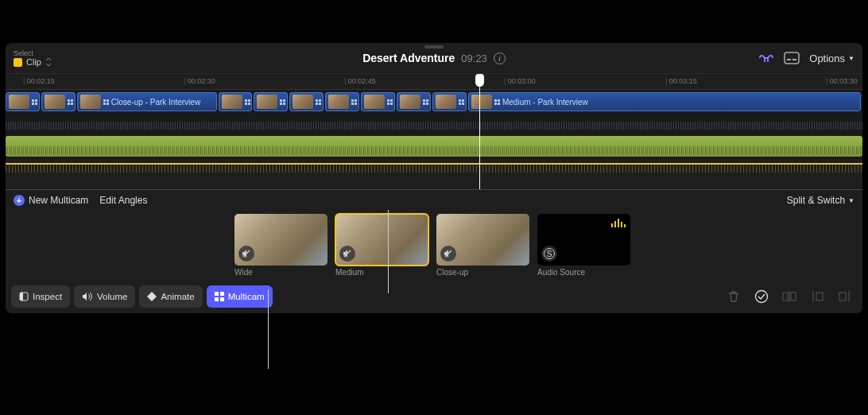 The width and height of the screenshot is (868, 415). I want to click on options-button: Options ▼, so click(831, 59).